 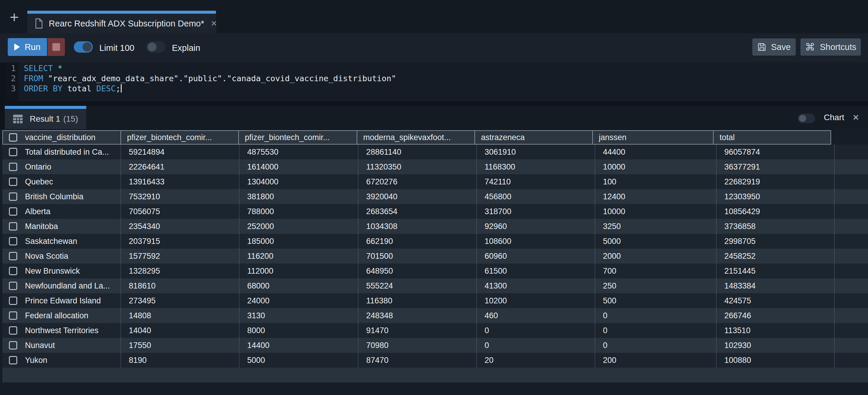 I want to click on table-row: Prince Edward Island27349524000116380102…, so click(x=435, y=301).